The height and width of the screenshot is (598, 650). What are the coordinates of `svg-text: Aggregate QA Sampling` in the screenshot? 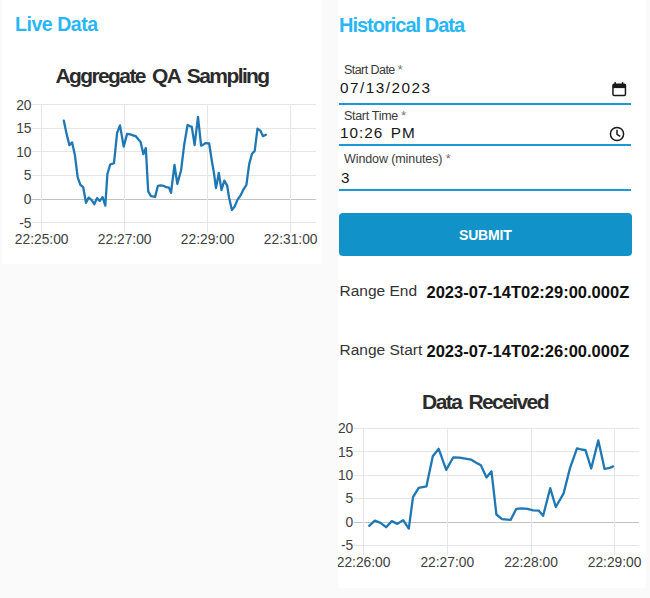 It's located at (162, 76).